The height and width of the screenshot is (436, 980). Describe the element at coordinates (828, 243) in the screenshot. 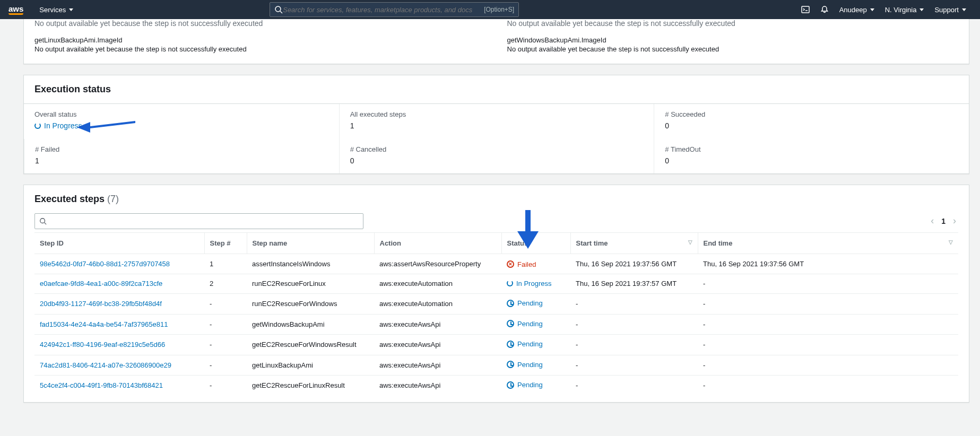

I see `col-end: End time▽` at that location.